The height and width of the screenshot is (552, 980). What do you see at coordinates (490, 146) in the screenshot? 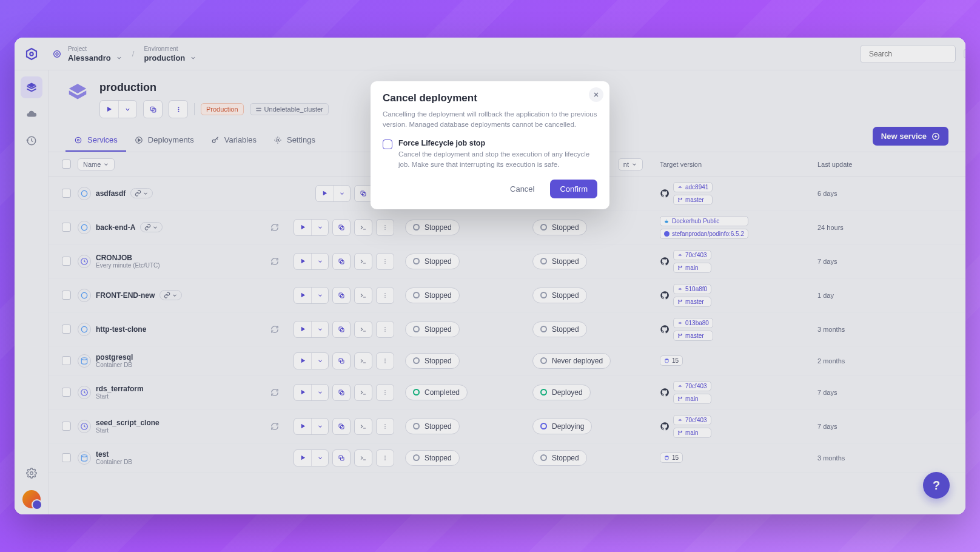
I see `cancel-deployment-modal: Cancel deployment Cancelling the deploym…` at bounding box center [490, 146].